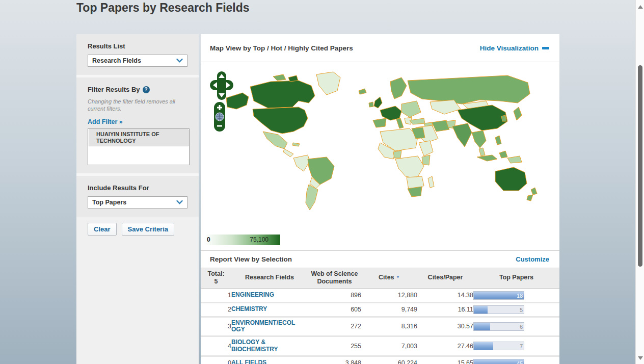 This screenshot has width=644, height=364. What do you see at coordinates (216, 347) in the screenshot?
I see `rank-cell: 4` at bounding box center [216, 347].